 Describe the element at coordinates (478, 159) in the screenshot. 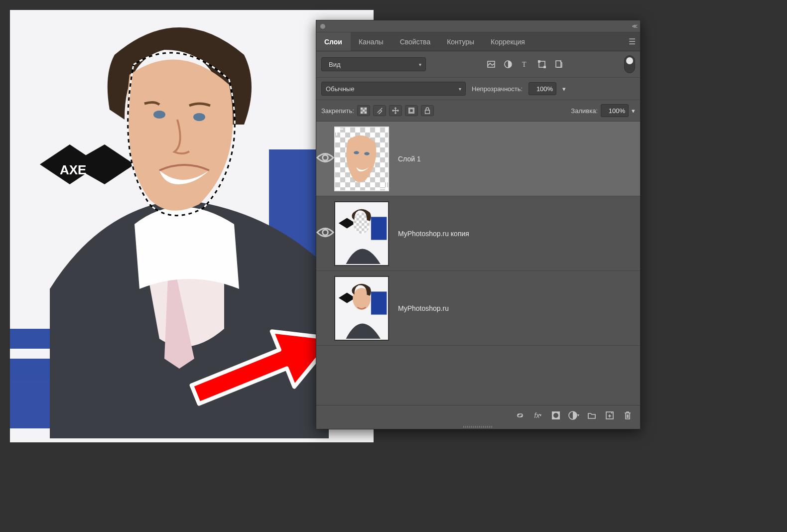

I see `layer-row: Слой 1` at that location.